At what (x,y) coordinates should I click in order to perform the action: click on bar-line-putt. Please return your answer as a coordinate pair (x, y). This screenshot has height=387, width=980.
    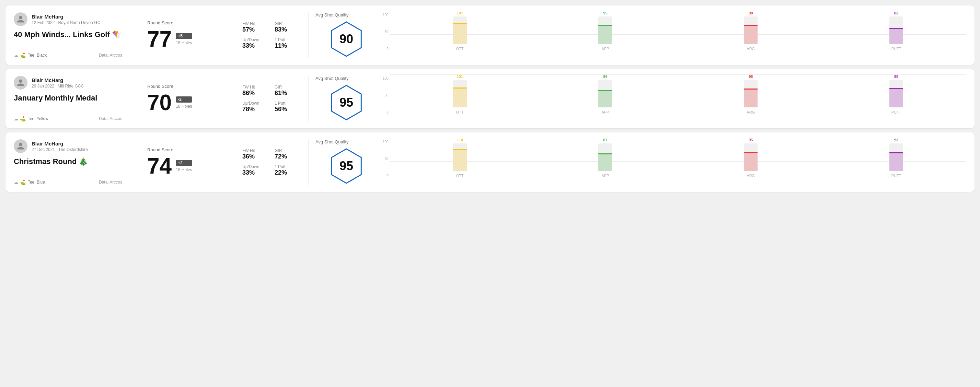
    Looking at the image, I should click on (896, 28).